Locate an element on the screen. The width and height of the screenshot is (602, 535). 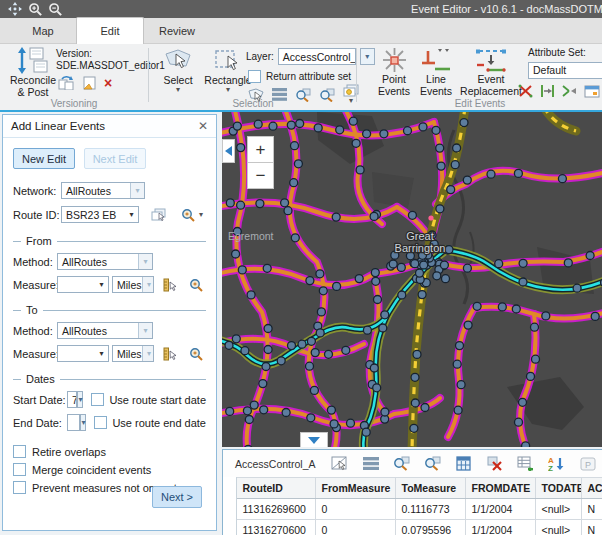
table-row: 1131627060000.07955961/1/2004<null>N is located at coordinates (412, 528).